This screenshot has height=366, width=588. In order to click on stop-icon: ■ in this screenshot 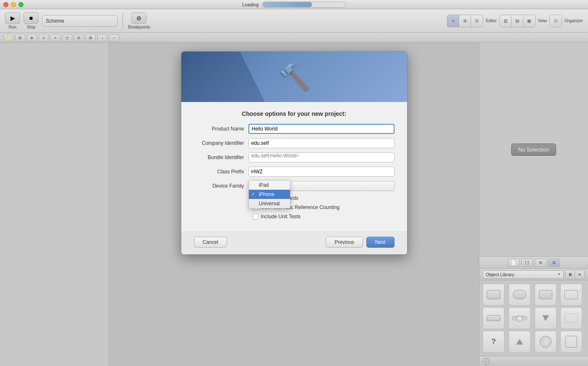, I will do `click(31, 18)`.